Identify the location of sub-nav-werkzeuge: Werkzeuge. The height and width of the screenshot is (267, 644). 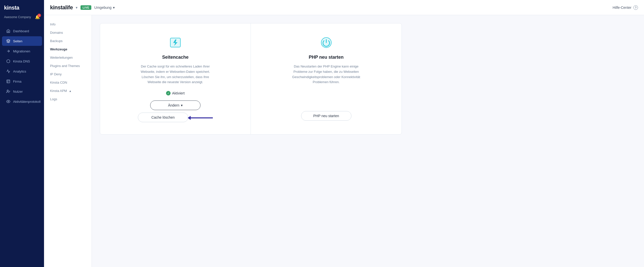
(68, 49).